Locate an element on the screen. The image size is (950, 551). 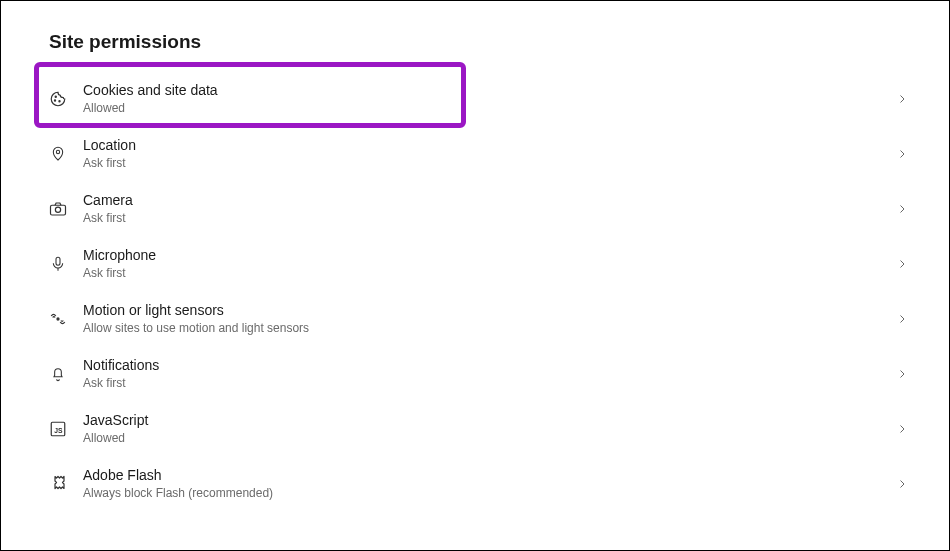
permission-item-location: Location Ask first is located at coordinates (475, 154).